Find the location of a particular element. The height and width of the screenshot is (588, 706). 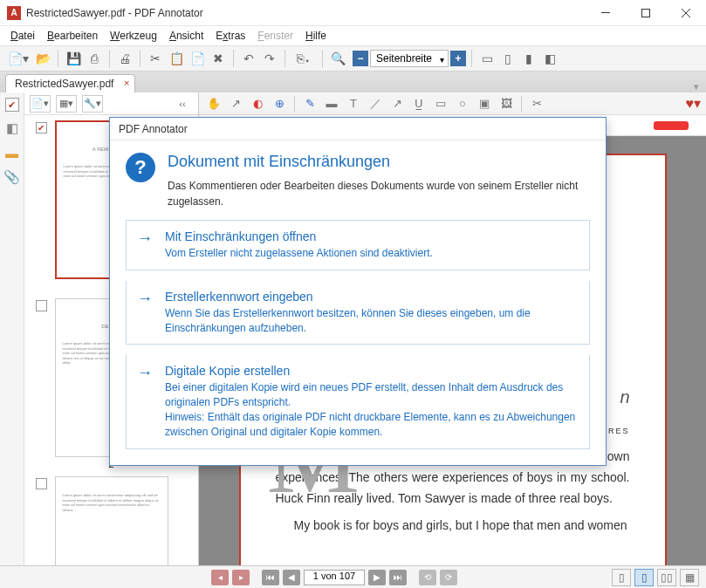

thumbnails-toolbar: 📄▾ ▦▾ 🔧▾ ‹‹ is located at coordinates (112, 104).